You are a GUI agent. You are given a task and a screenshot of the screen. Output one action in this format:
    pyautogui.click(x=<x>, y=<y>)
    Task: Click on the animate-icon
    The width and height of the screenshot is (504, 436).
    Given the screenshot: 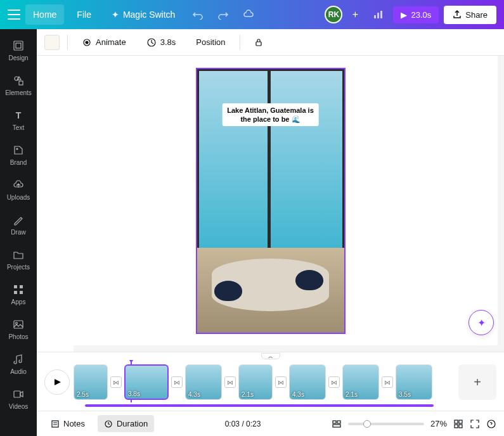 What is the action you would take?
    pyautogui.click(x=87, y=42)
    